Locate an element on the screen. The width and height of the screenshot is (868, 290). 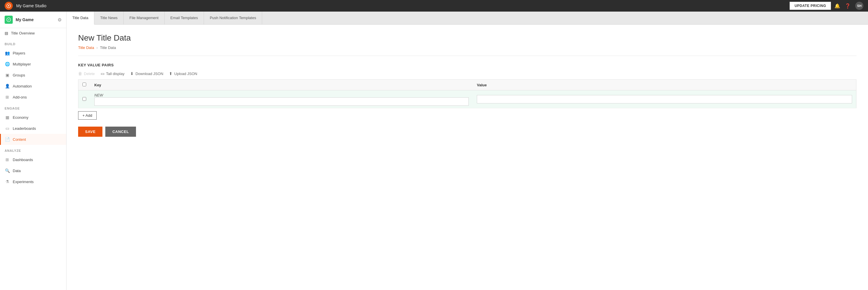
users-icon: 👥 is located at coordinates (7, 53).